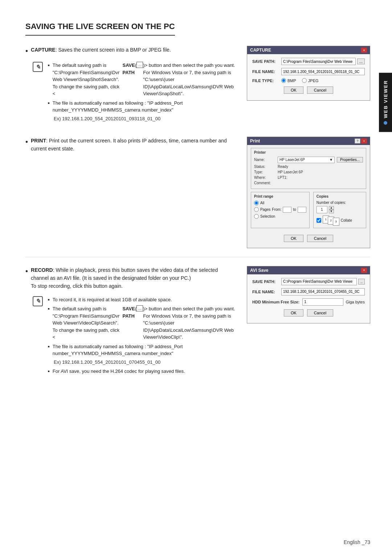  Describe the element at coordinates (134, 145) in the screenshot. I see `print-bullet-text: PRINT: Print out the current screen. It …` at that location.